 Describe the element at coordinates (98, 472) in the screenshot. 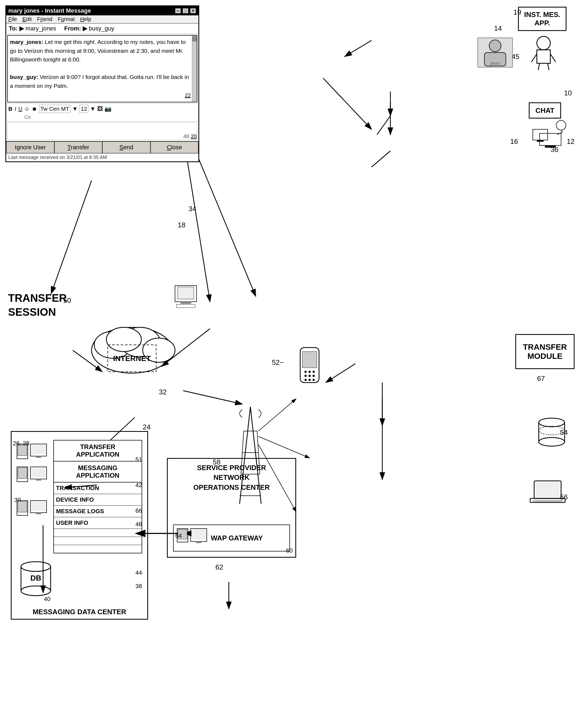

I see `messaging-application-box: MESSAGINGAPPLICATION` at that location.